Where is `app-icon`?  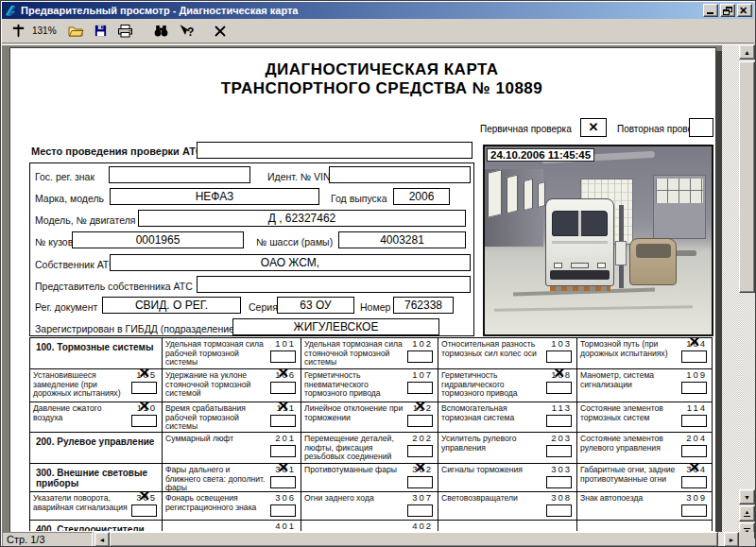
app-icon is located at coordinates (11, 10).